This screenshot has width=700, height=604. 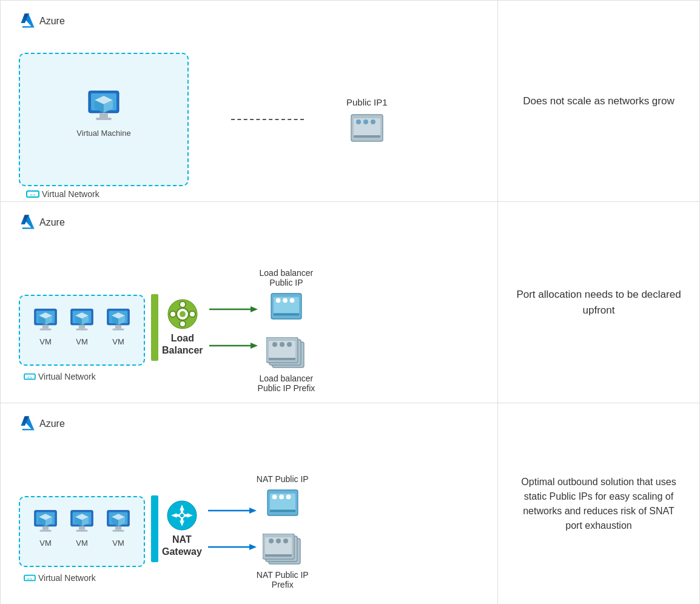 I want to click on vm2-col: VM, so click(x=82, y=327).